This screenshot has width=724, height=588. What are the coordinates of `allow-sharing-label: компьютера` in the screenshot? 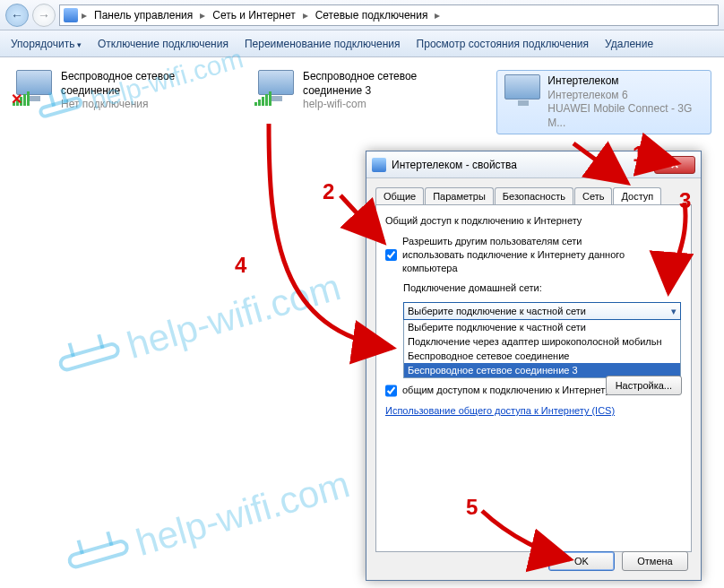 It's located at (513, 269).